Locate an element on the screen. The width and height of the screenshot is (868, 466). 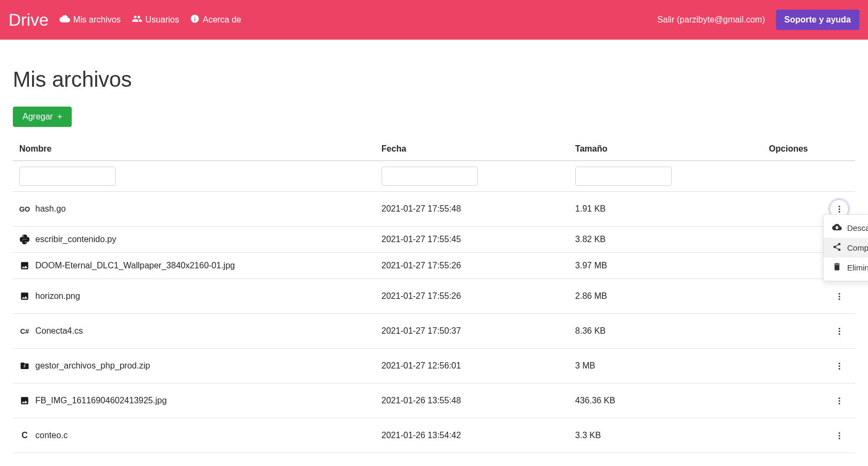
table-row: Captura de pantalla de 2021-01-25 23-01-… is located at coordinates (434, 460).